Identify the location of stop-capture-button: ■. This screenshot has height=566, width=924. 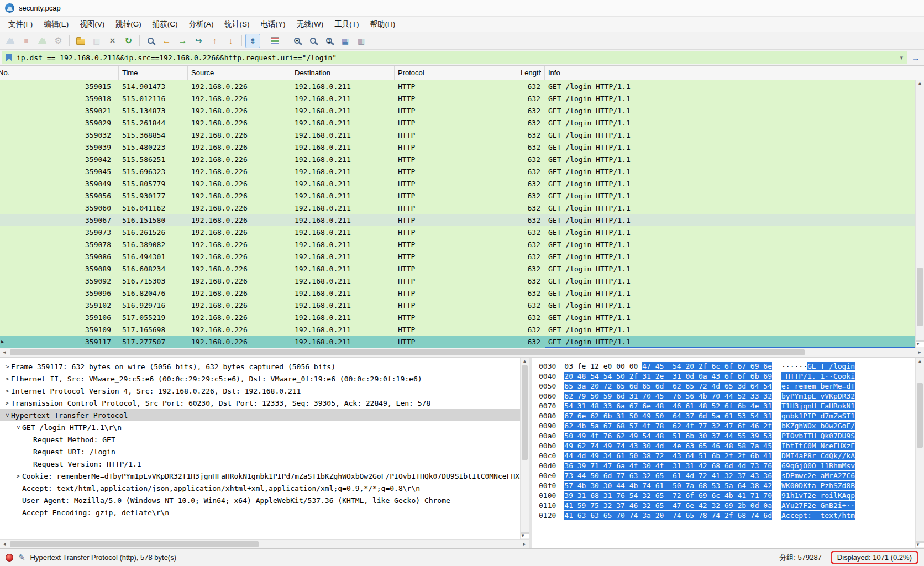
(27, 41).